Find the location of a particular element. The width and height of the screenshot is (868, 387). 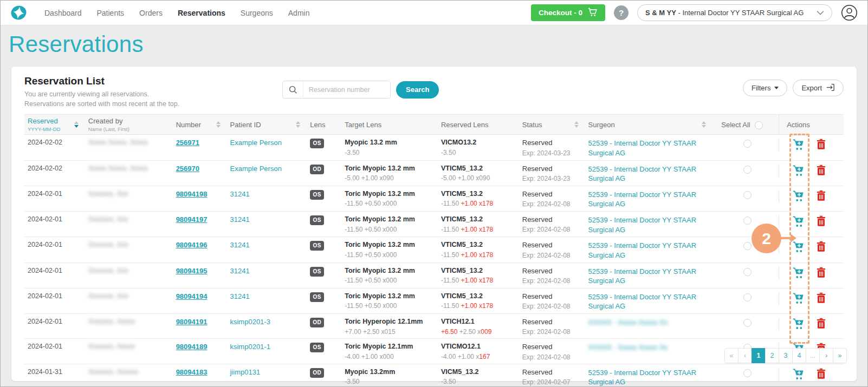

reservation-number-link: 256970 is located at coordinates (187, 169).